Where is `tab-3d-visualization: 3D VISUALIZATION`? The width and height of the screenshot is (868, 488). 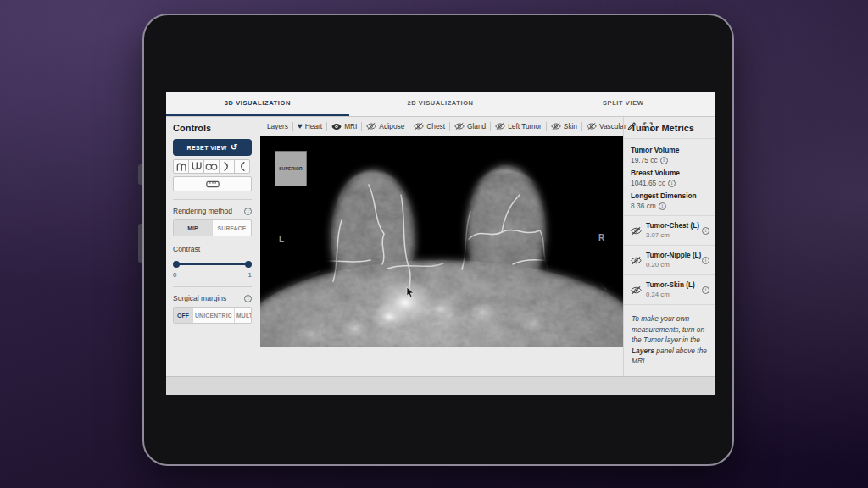
tab-3d-visualization: 3D VISUALIZATION is located at coordinates (258, 103).